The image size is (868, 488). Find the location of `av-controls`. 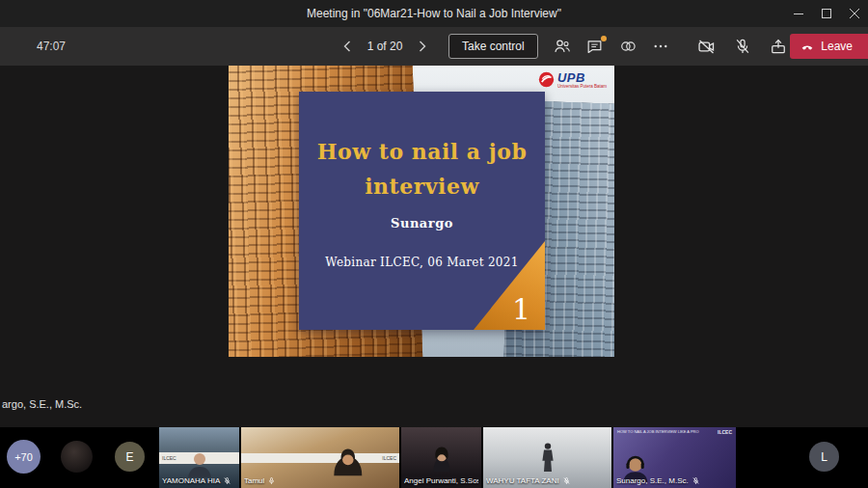

av-controls is located at coordinates (743, 46).